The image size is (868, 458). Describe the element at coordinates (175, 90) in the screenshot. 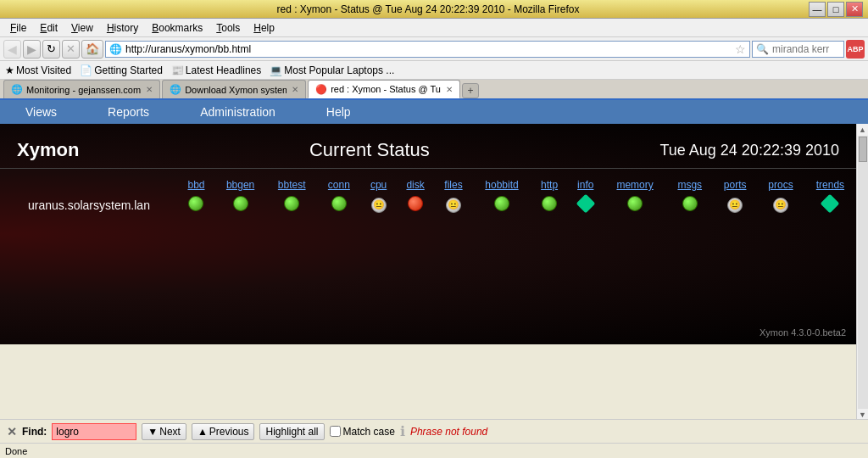

I see `tab-favicon: 🌐` at that location.